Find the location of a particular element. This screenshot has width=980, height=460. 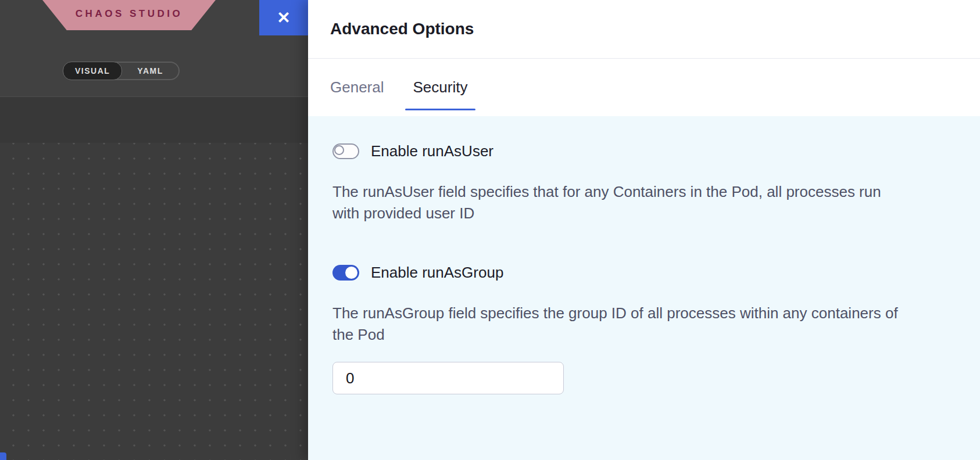

visual-yaml-toggle: VISUAL YAML is located at coordinates (121, 71).